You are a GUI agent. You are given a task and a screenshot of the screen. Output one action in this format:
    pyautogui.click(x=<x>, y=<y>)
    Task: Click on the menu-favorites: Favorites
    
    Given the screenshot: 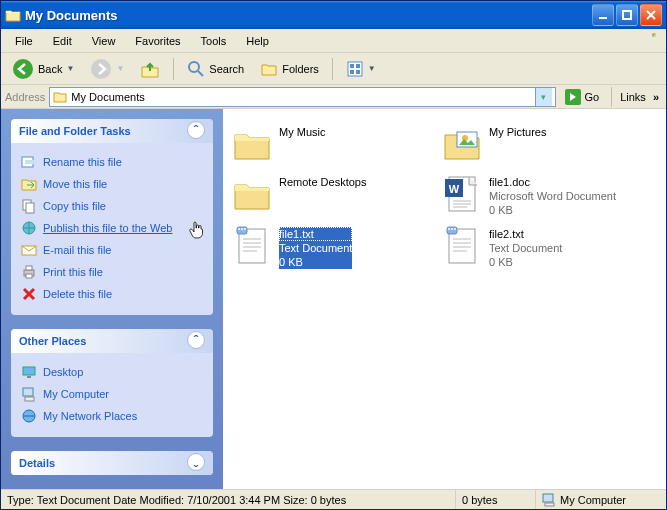 What is the action you would take?
    pyautogui.click(x=158, y=41)
    